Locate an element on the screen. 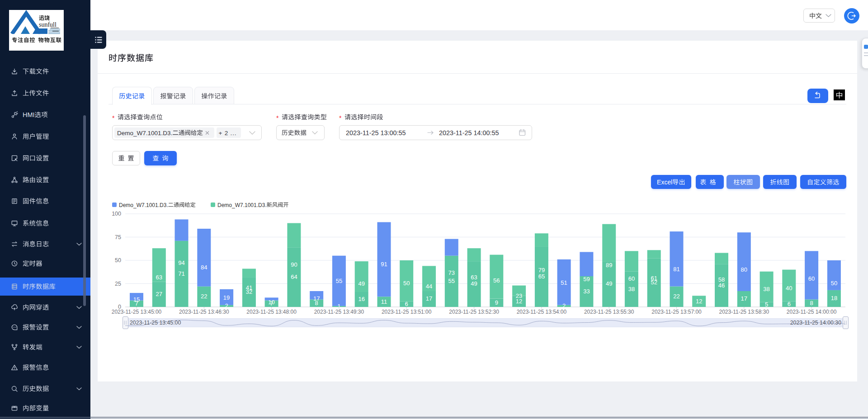 This screenshot has height=419, width=868. svg-text: 2023-11-25 13:51:00 is located at coordinates (407, 312).